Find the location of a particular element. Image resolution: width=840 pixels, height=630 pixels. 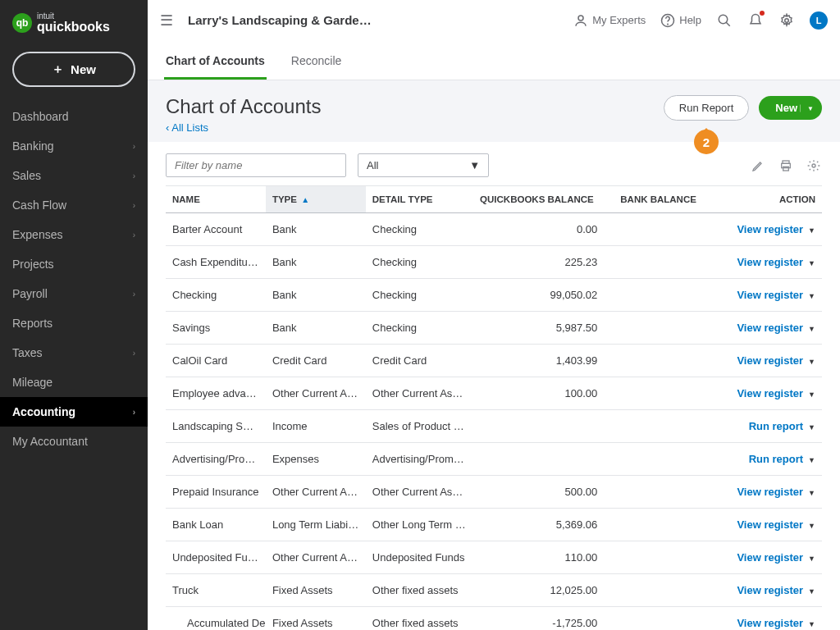

col-type-header: TYPE ▲ is located at coordinates (316, 200).